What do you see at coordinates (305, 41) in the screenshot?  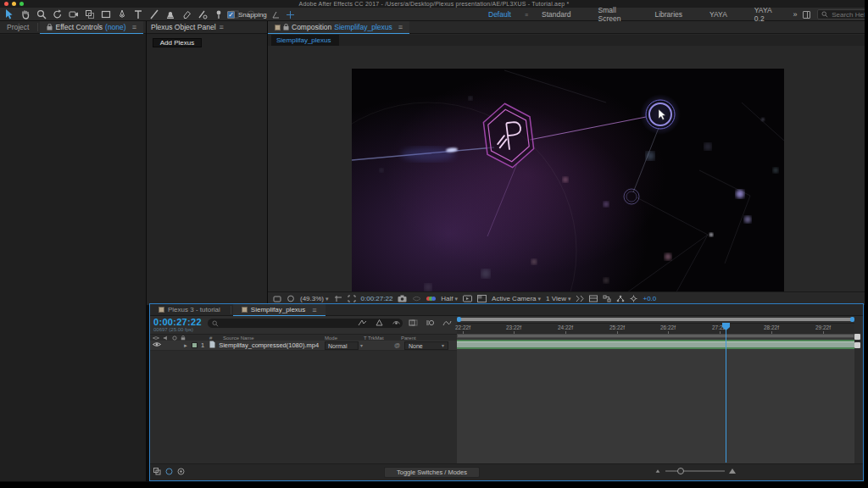 I see `viewer-tab-siemplifay-plexus: Siemplifay_plexus` at bounding box center [305, 41].